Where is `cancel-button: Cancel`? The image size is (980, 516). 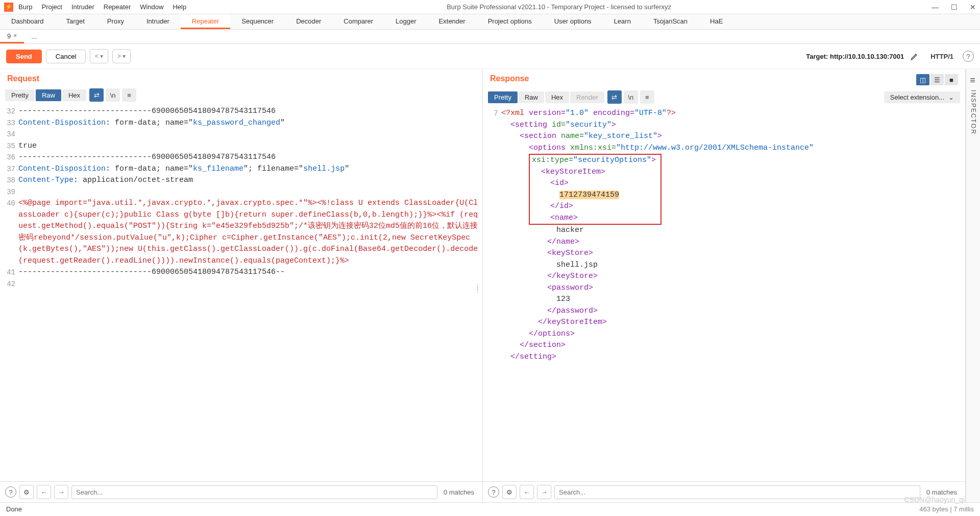 cancel-button: Cancel is located at coordinates (66, 56).